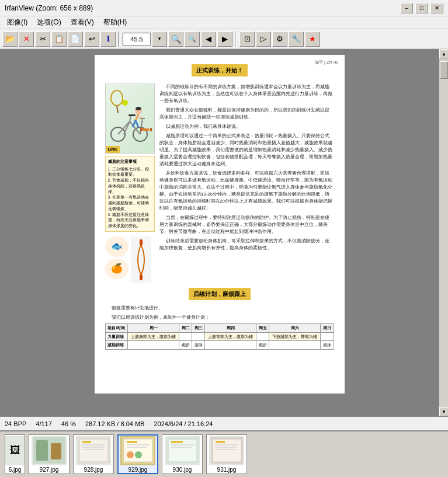 Image resolution: width=448 pixels, height=477 pixels. What do you see at coordinates (117, 246) in the screenshot?
I see `salmon-icon: 🐟` at bounding box center [117, 246].